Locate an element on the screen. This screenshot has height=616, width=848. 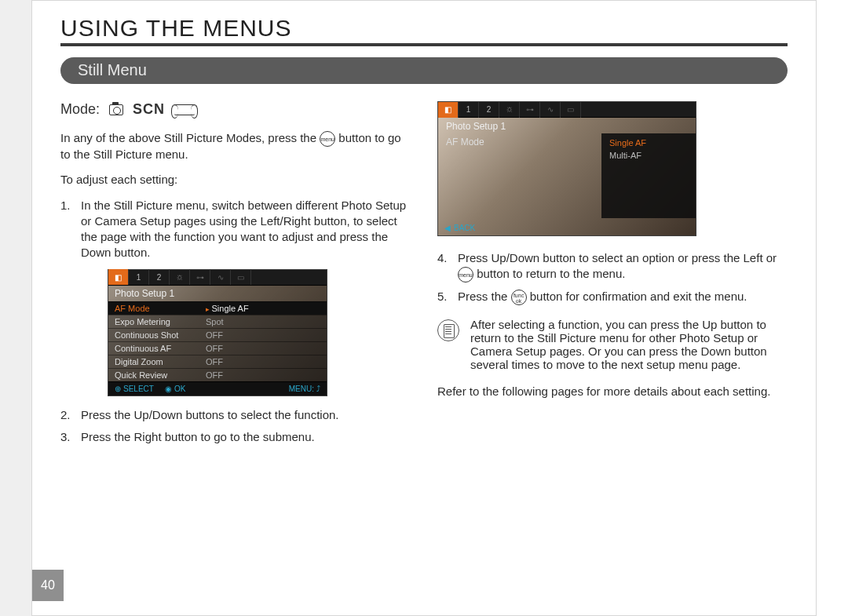
page-title-bar: USING THE MENUS is located at coordinates (424, 31).